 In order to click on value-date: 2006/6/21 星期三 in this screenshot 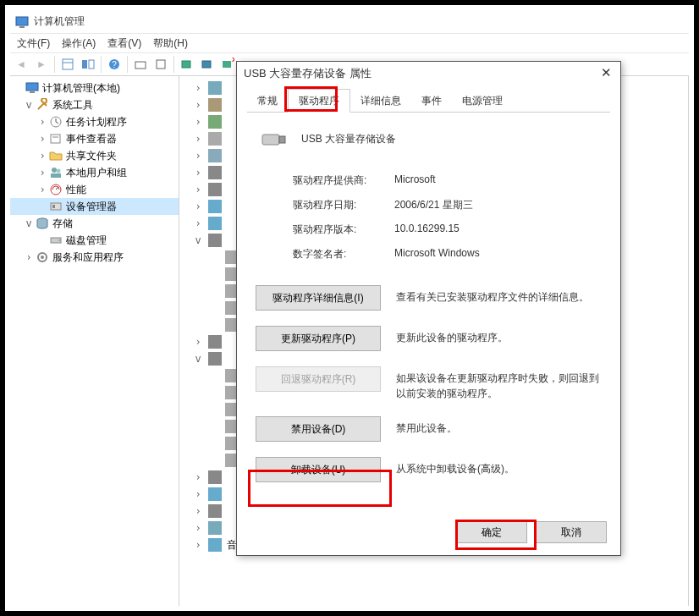, I will do `click(433, 205)`.